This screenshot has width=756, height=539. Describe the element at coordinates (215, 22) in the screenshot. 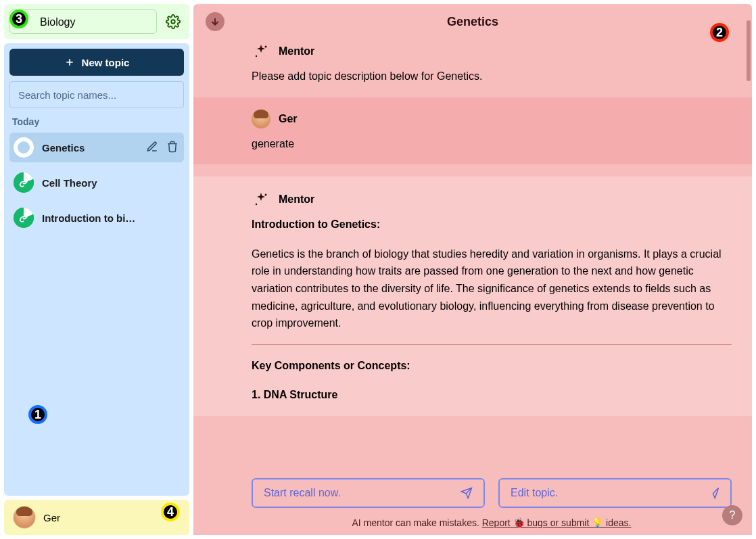

I see `scroll-down-button` at that location.